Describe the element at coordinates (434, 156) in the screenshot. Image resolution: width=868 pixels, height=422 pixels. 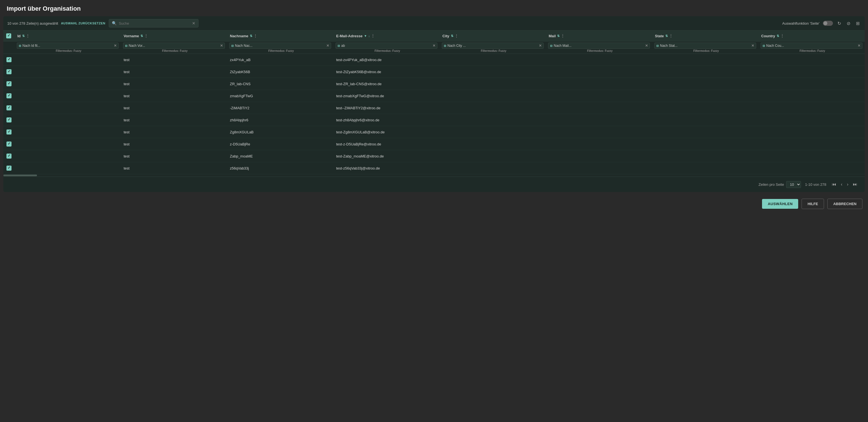
I see `table-row: testZabp_moaMEtest-Zabp_moaME@xitroo.de` at that location.